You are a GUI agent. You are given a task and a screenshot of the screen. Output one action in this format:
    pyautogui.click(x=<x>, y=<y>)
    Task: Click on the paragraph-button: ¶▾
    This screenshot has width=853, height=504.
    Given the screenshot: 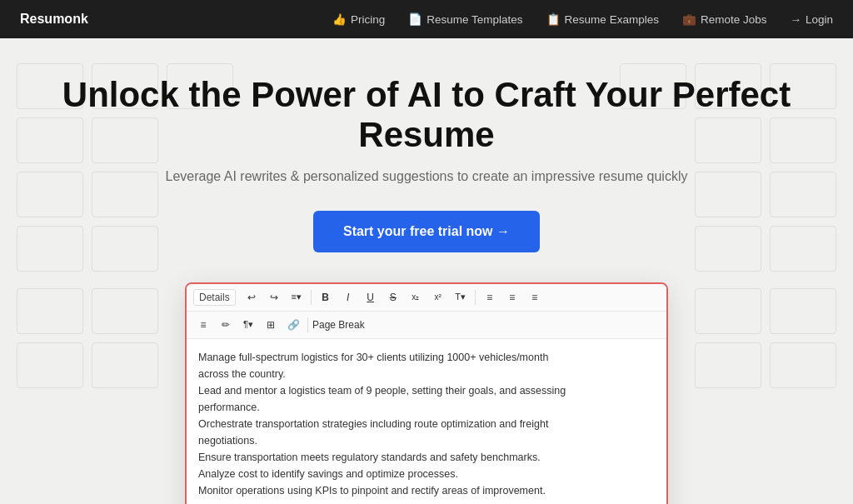 What is the action you would take?
    pyautogui.click(x=248, y=325)
    